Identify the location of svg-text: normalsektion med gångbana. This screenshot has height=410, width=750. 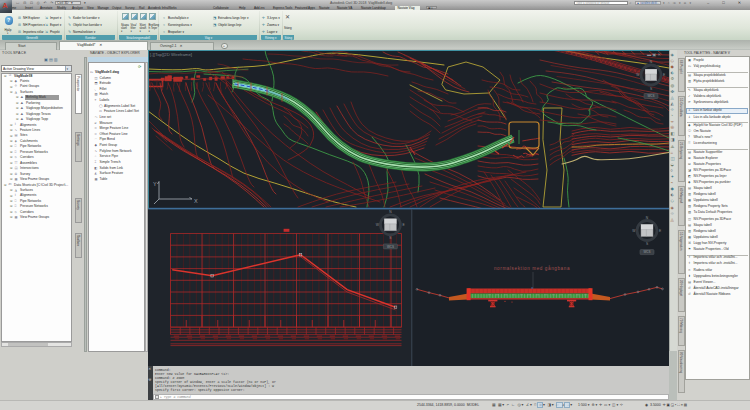
(531, 268).